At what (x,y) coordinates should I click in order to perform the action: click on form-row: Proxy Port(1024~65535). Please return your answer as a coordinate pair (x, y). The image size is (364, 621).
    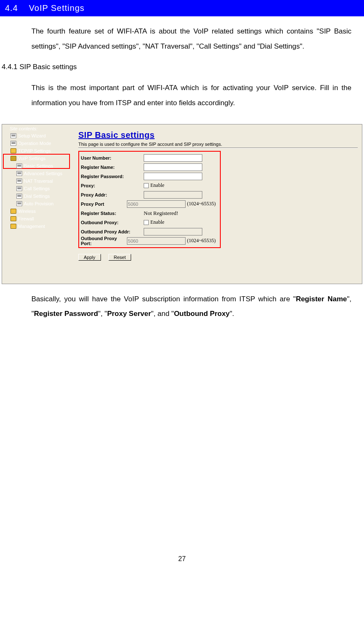
    Looking at the image, I should click on (148, 204).